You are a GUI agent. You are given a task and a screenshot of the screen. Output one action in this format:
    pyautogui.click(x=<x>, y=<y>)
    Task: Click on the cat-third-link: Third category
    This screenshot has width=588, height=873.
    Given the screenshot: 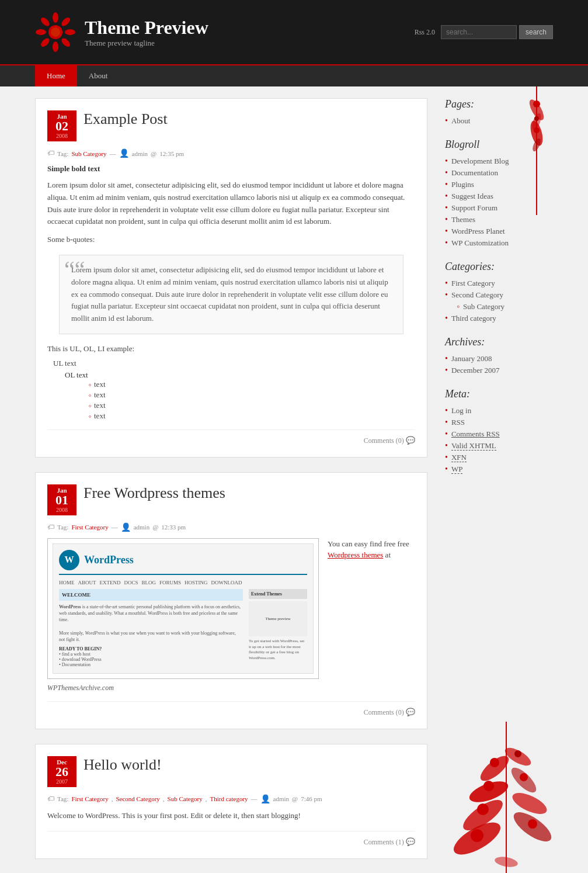 What is the action you would take?
    pyautogui.click(x=474, y=318)
    